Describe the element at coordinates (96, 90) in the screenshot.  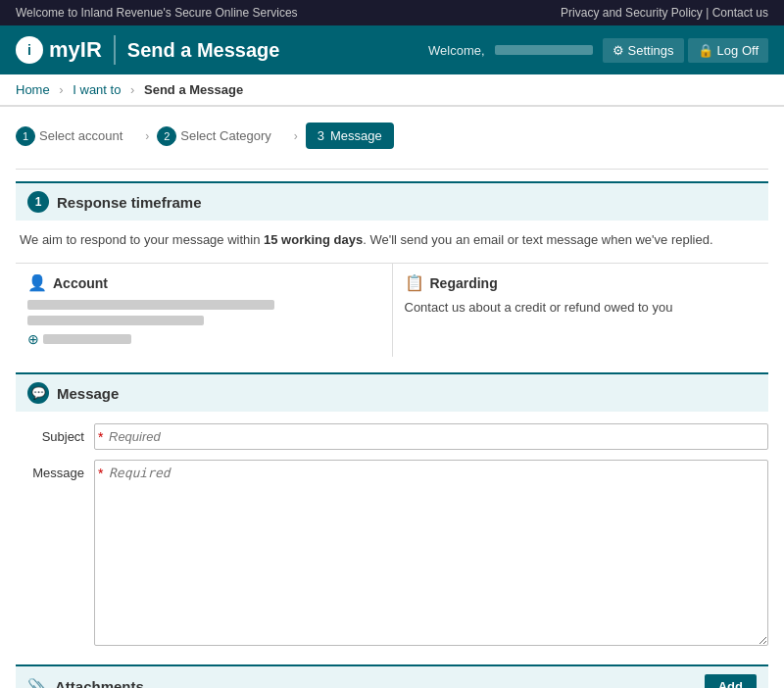
I see `breadcrumb-iwantto: I want to` at that location.